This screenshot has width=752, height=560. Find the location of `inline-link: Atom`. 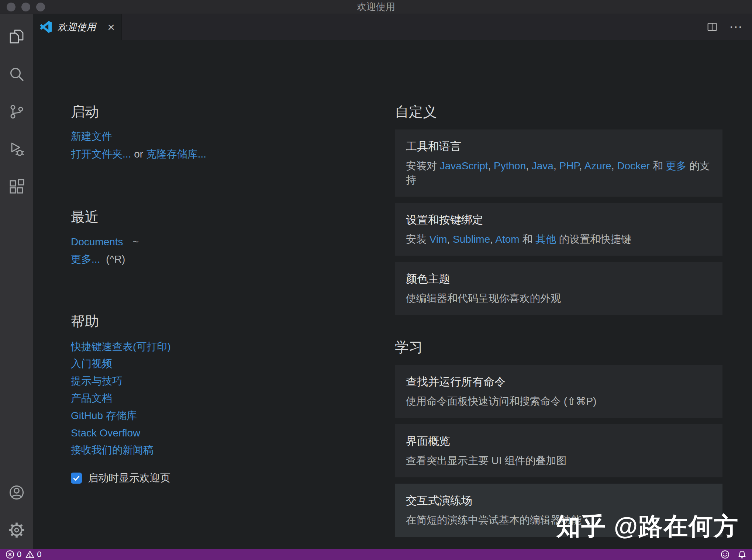

inline-link: Atom is located at coordinates (507, 239).